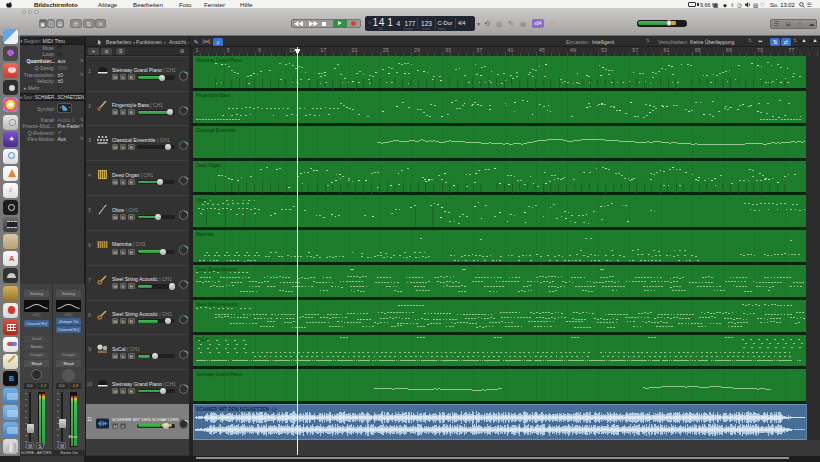 The width and height of the screenshot is (820, 462). What do you see at coordinates (479, 50) in the screenshot?
I see `svg-text: 37` at bounding box center [479, 50].